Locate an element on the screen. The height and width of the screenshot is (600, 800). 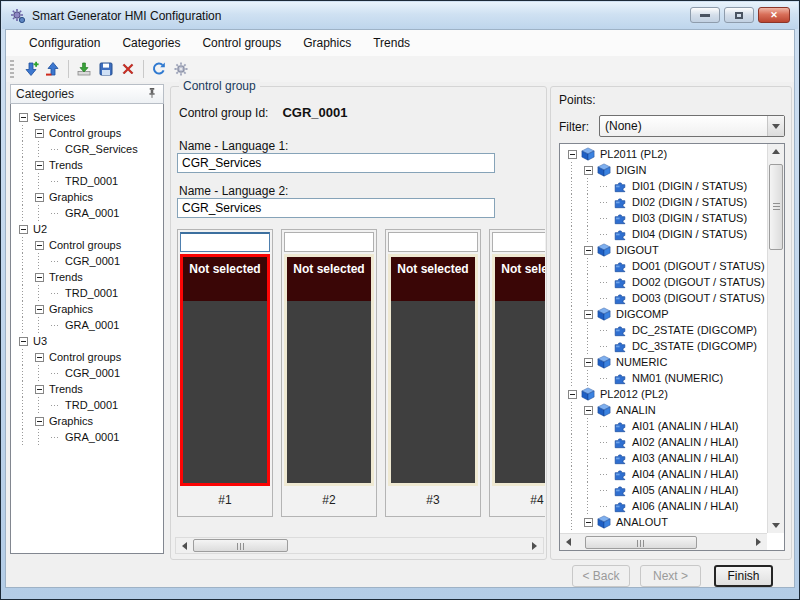
menu-item-configuration: Configuration is located at coordinates (64, 43).